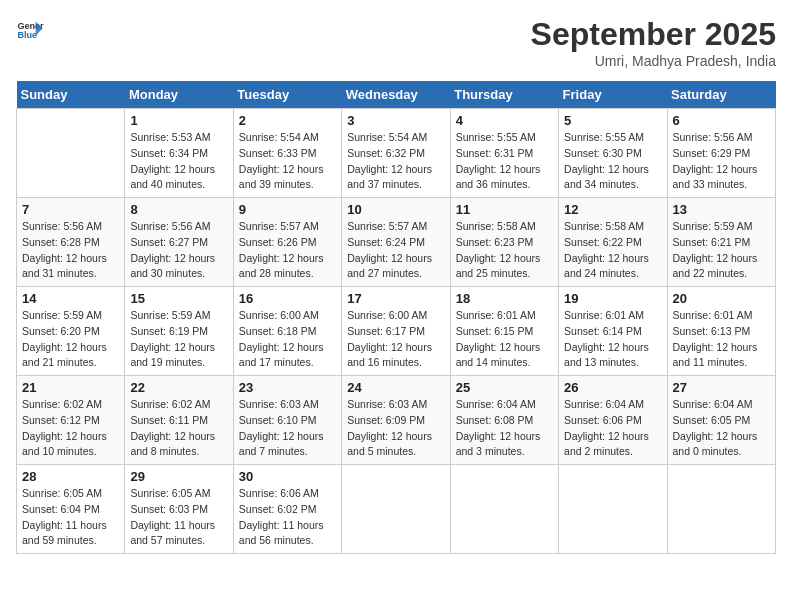 This screenshot has height=612, width=792. What do you see at coordinates (288, 388) in the screenshot?
I see `day-number: 23` at bounding box center [288, 388].